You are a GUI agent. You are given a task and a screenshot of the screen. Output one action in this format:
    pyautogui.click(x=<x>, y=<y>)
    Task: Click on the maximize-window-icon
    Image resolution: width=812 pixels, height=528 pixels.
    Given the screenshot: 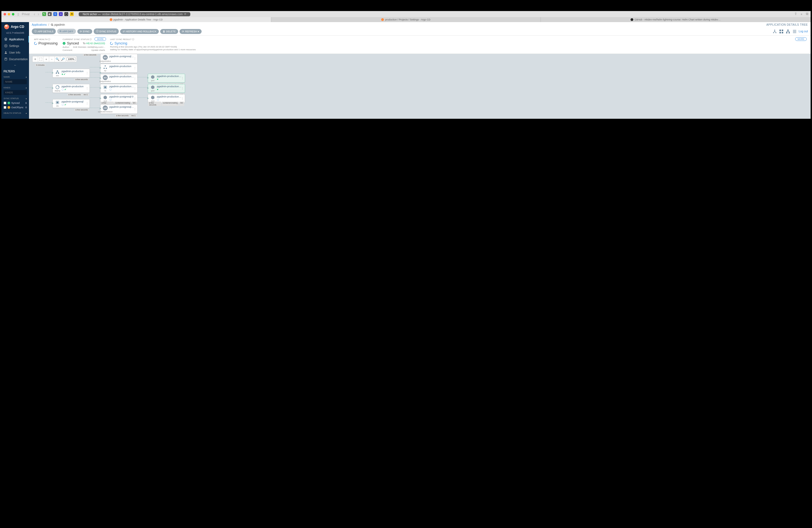 What is the action you would take?
    pyautogui.click(x=13, y=14)
    